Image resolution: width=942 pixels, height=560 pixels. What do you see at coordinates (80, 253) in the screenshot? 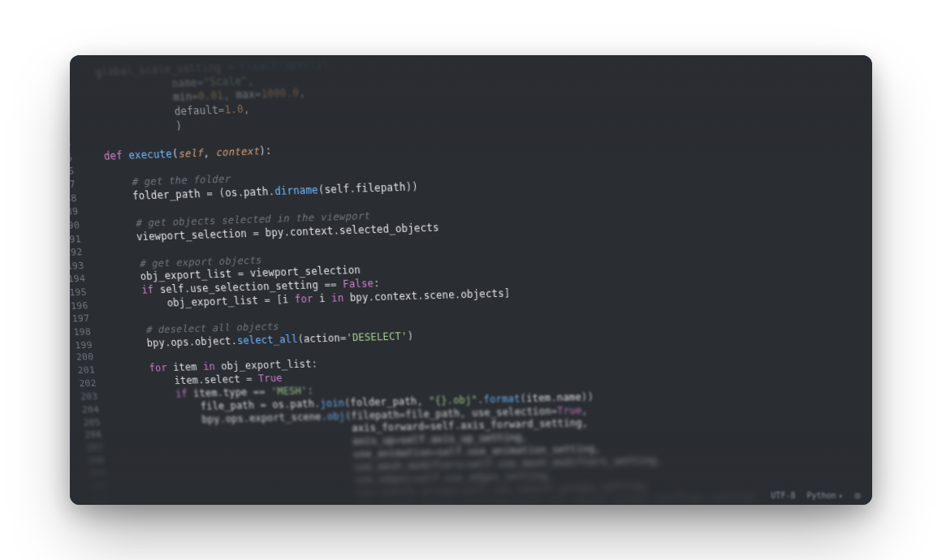
I see `line-number: 192` at bounding box center [80, 253].